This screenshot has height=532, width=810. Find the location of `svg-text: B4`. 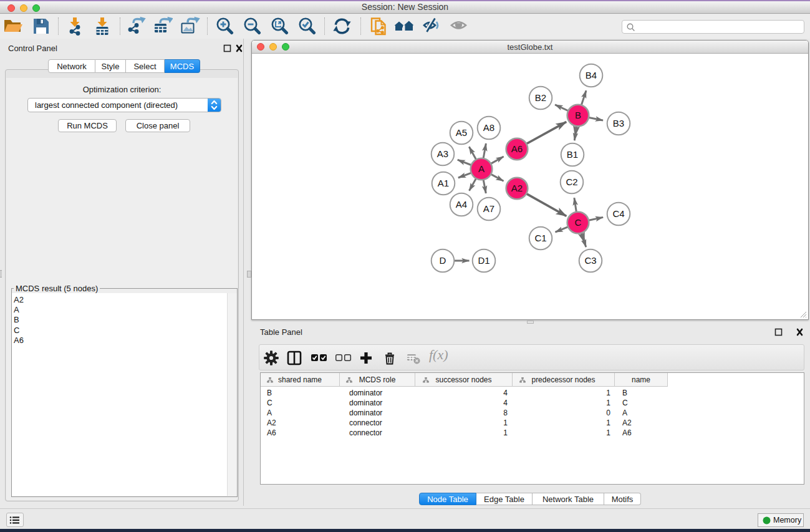

svg-text: B4 is located at coordinates (591, 75).